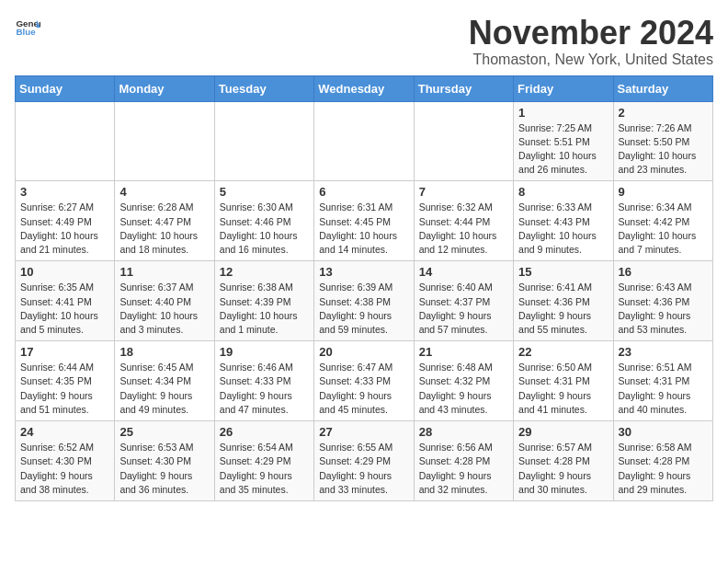 Image resolution: width=728 pixels, height=563 pixels. What do you see at coordinates (364, 381) in the screenshot?
I see `calendar-cell: 20Sunrise: 6:47 AM Sunset: 4:33 PM Dayli…` at bounding box center [364, 381].